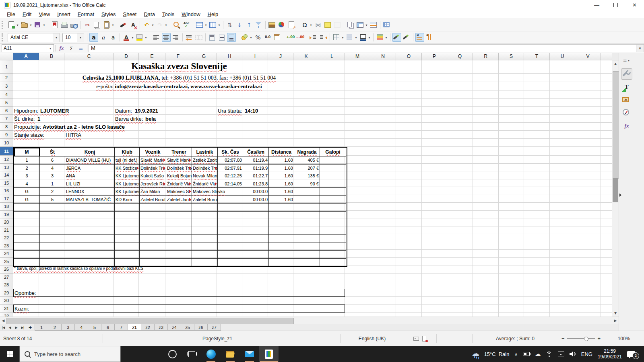 The image size is (644, 362). What do you see at coordinates (87, 25) in the screenshot?
I see `cut-button: ✂` at bounding box center [87, 25].